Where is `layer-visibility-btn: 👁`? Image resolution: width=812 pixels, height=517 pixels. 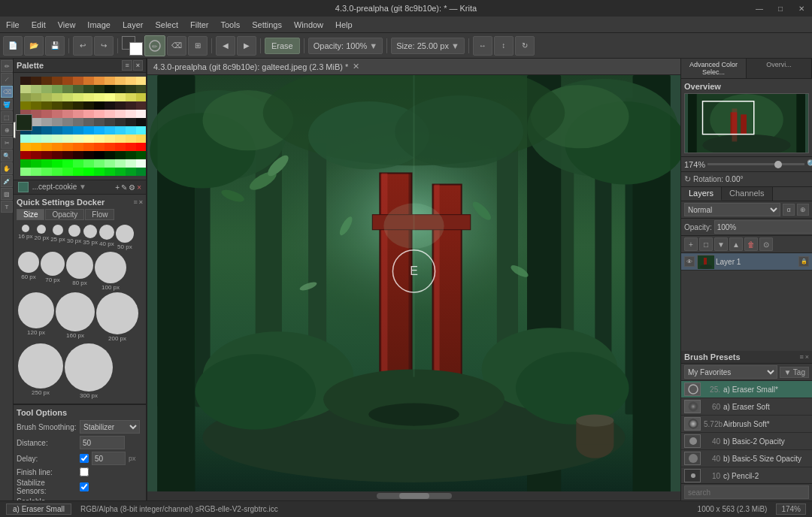
layer-visibility-btn: 👁 is located at coordinates (689, 262).